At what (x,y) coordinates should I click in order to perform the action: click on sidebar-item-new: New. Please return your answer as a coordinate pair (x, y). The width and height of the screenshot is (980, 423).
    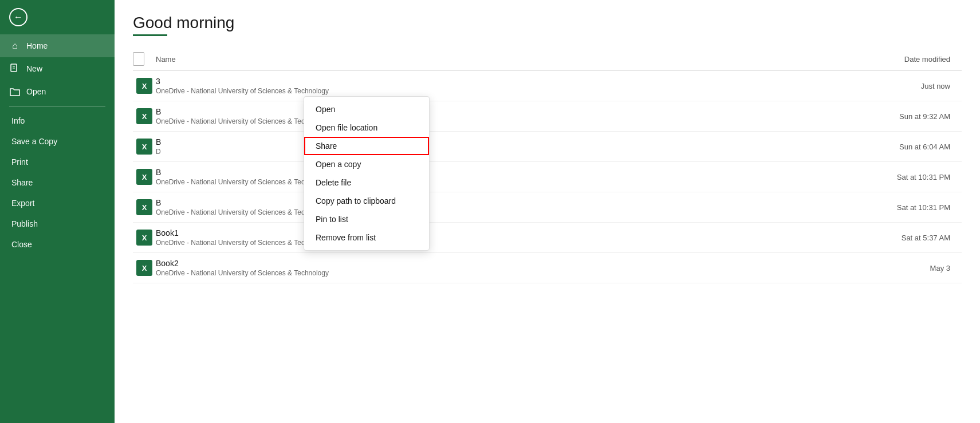
    Looking at the image, I should click on (57, 69).